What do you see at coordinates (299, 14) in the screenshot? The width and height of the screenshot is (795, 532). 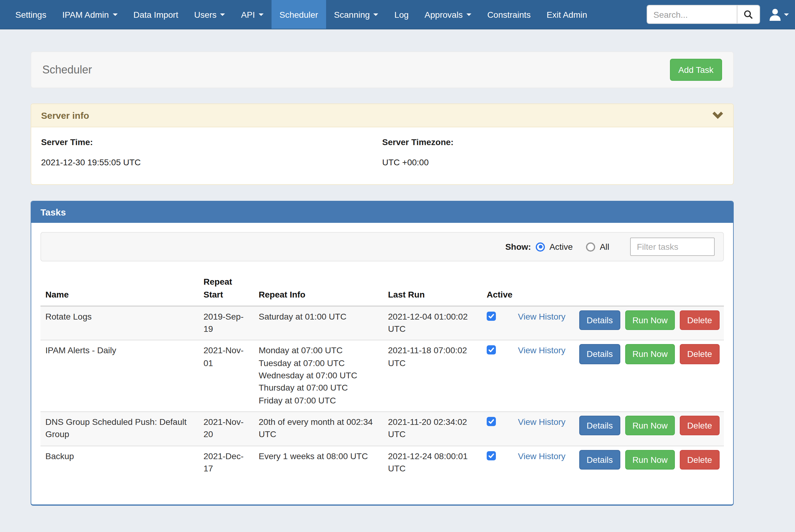 I see `nav-item-label: Scheduler` at bounding box center [299, 14].